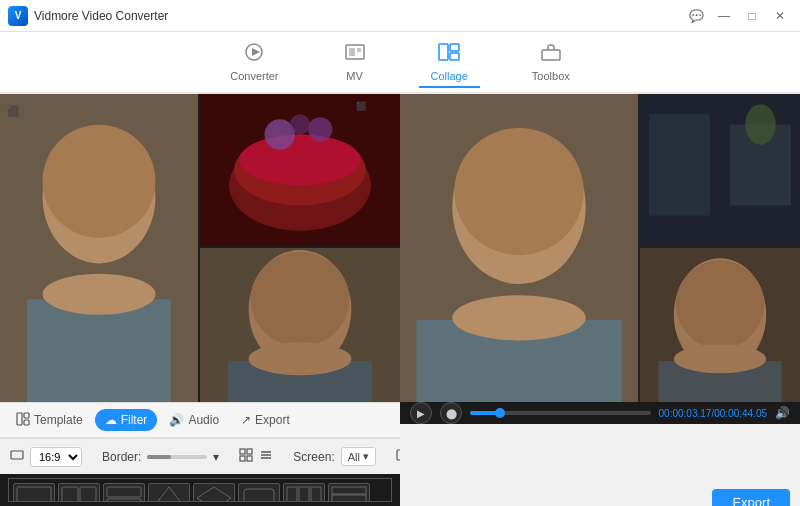  I want to click on screen-dropdown-arrow: ▾, so click(366, 456).